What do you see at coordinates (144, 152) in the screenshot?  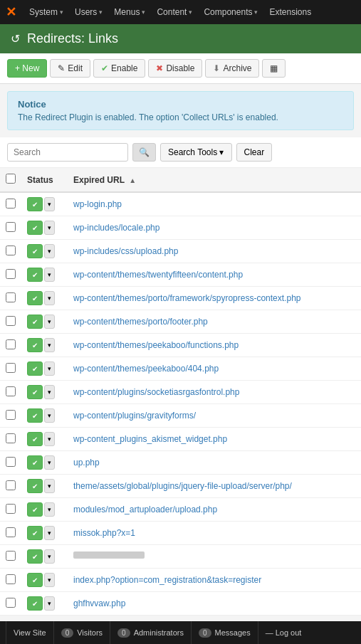 I see `search-submit-button: 🔍` at bounding box center [144, 152].